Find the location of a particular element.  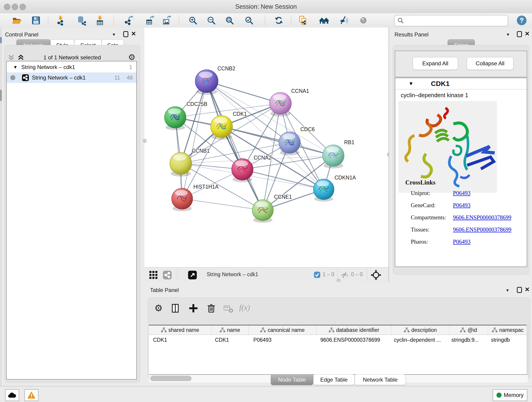

export-network-icon is located at coordinates (129, 20).